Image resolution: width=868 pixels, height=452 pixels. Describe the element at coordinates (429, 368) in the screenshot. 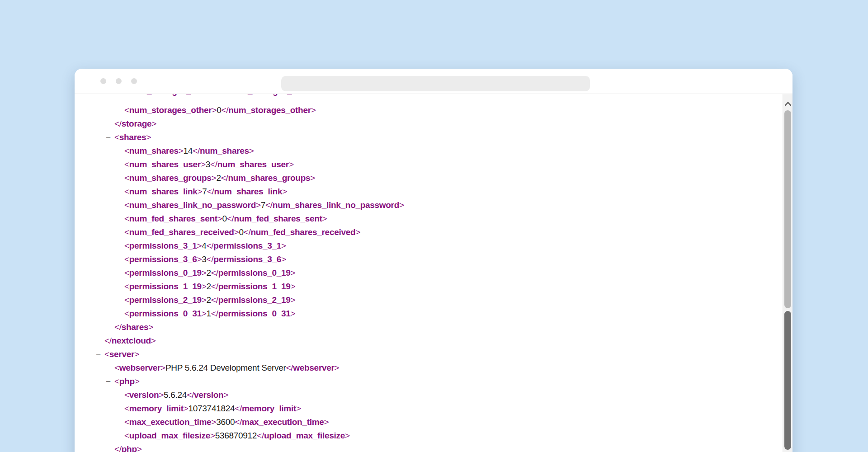

I see `xml-line: <webserver>PHP 5.6.24 Development Server…` at that location.